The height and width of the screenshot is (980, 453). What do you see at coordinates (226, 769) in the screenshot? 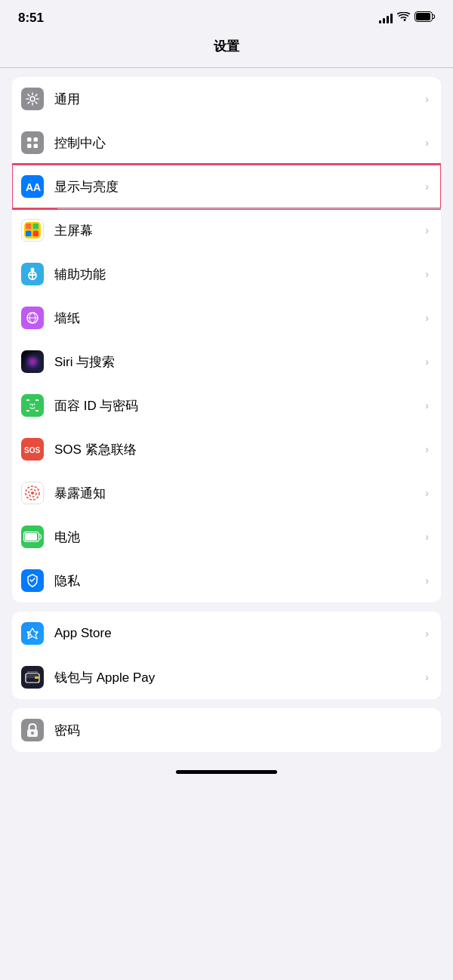
I see `home-indicator-area` at bounding box center [226, 769].